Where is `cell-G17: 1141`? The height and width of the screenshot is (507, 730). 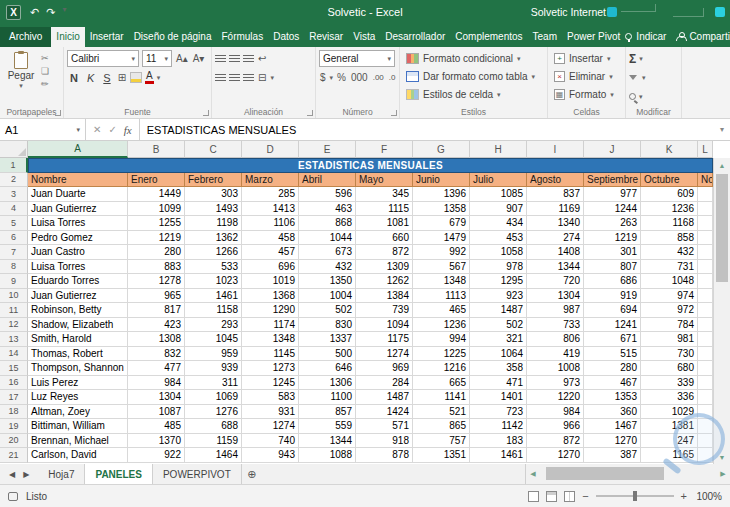
cell-G17: 1141 is located at coordinates (442, 398).